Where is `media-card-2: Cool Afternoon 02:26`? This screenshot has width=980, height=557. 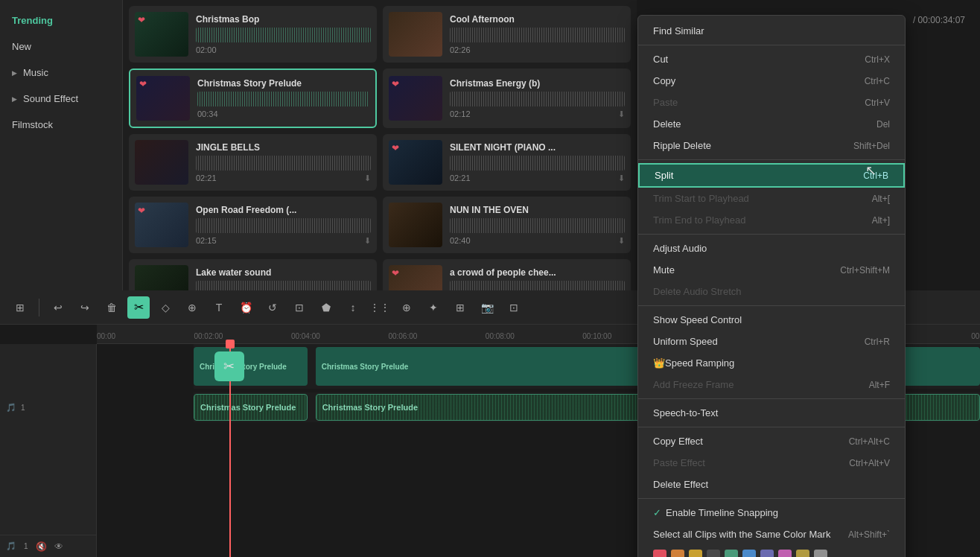 media-card-2: Cool Afternoon 02:26 is located at coordinates (506, 34).